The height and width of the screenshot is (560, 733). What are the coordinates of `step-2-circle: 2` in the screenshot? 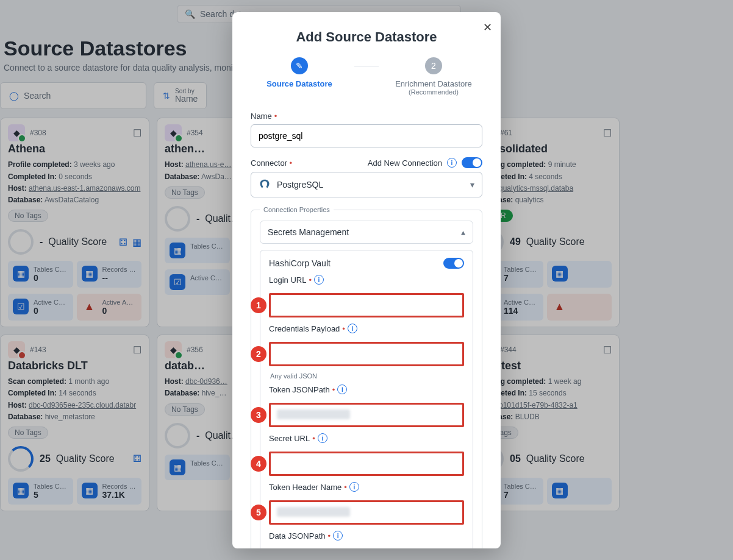 It's located at (434, 66).